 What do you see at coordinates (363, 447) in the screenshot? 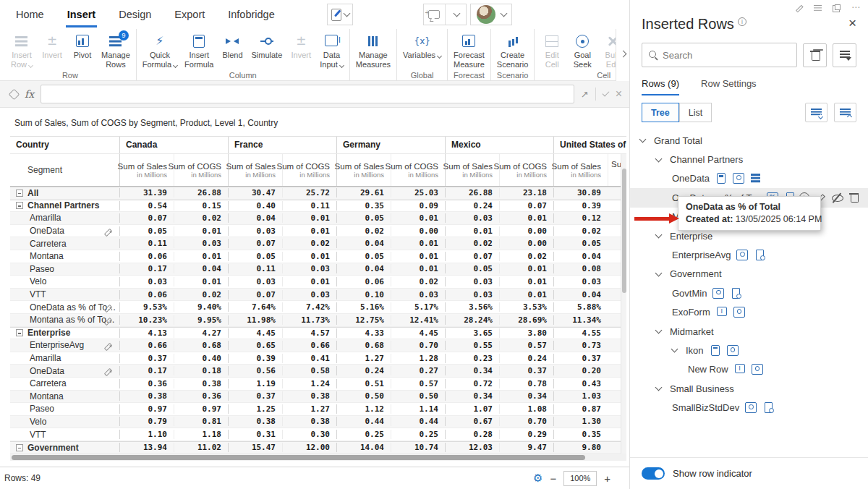
I see `cell-value: 14.04` at bounding box center [363, 447].